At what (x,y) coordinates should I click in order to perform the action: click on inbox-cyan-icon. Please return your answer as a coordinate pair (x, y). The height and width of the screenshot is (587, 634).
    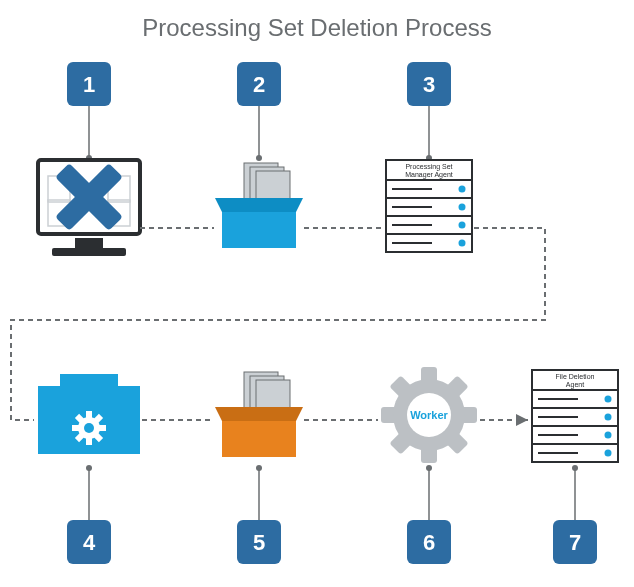
    Looking at the image, I should click on (259, 206).